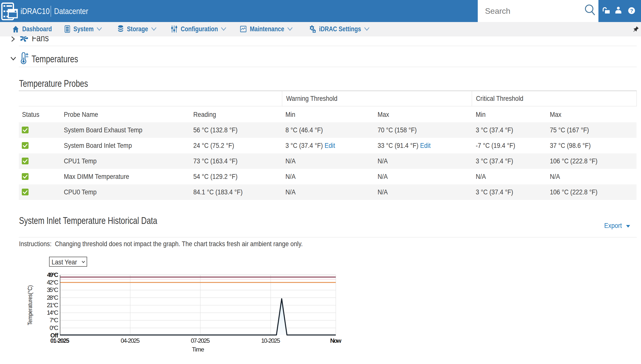 The width and height of the screenshot is (641, 364). I want to click on svg-text: Time, so click(198, 349).